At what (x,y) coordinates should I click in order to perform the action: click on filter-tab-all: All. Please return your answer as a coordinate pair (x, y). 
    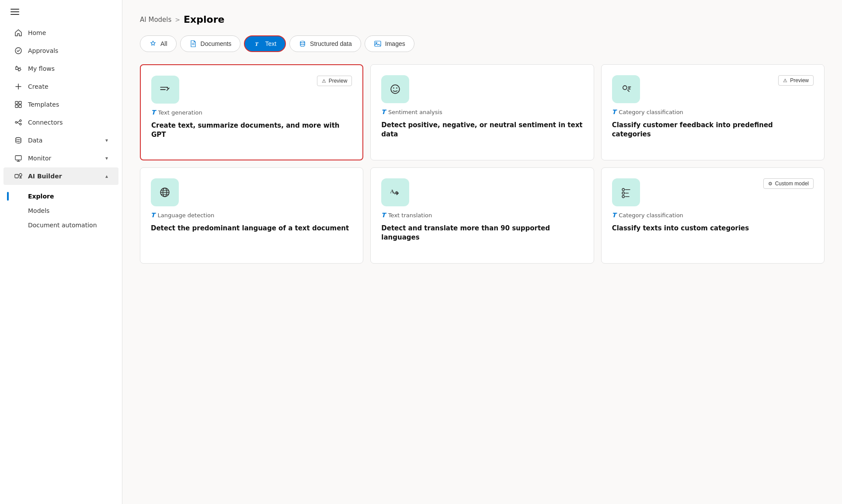
    Looking at the image, I should click on (158, 44).